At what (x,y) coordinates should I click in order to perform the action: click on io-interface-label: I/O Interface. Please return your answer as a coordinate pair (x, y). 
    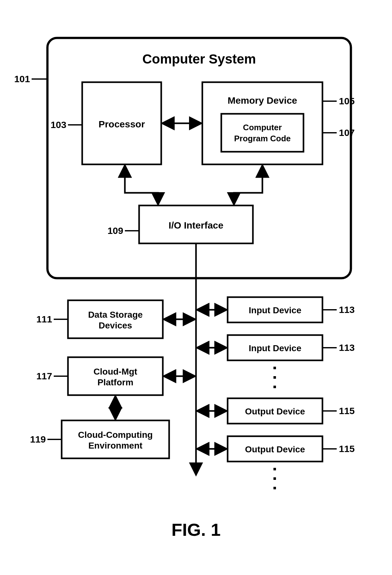
    Looking at the image, I should click on (196, 225).